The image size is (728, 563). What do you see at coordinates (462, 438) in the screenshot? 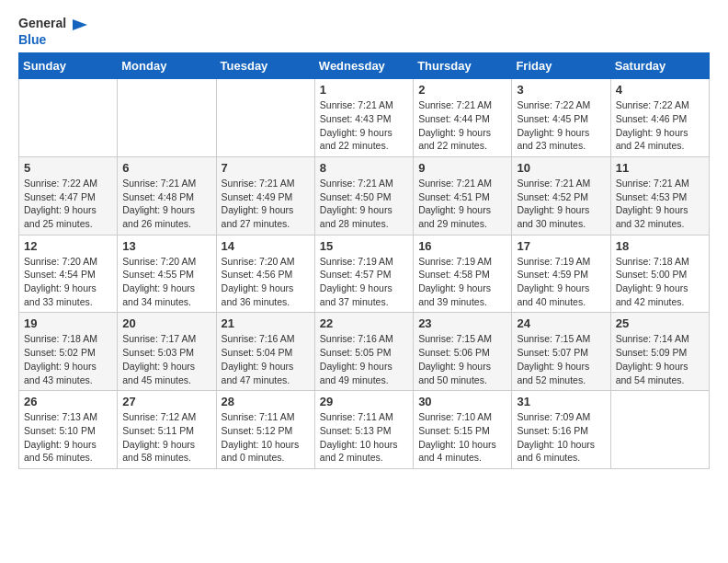
I see `day-info: Sunrise: 7:10 AM Sunset: 5:15 PM Dayligh…` at bounding box center [462, 438].